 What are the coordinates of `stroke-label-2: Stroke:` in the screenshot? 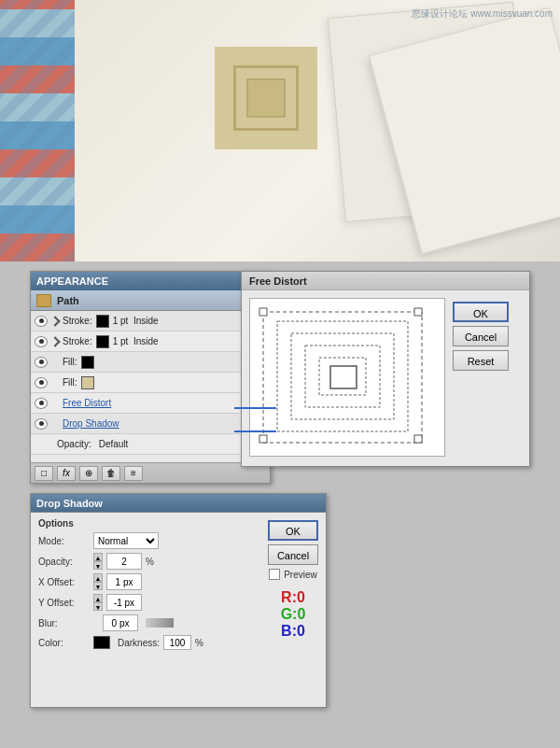 It's located at (77, 342).